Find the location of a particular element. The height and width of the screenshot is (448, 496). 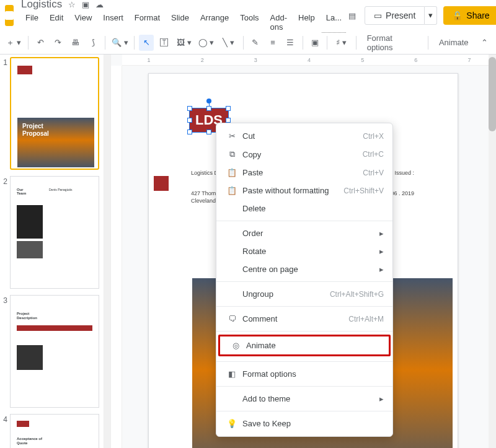

ctx-ungroup: Ungroup Ctrl+Alt+Shift+G is located at coordinates (304, 294).